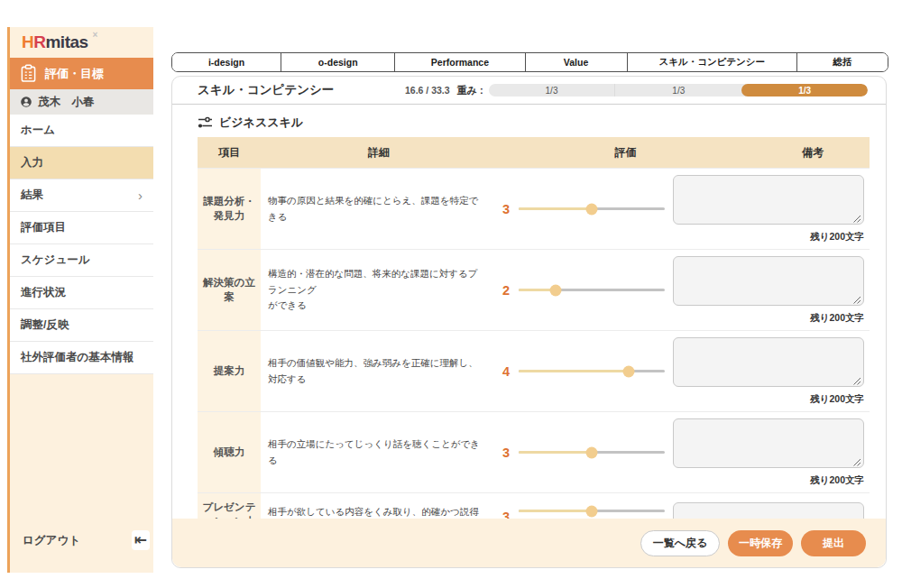 This screenshot has height=588, width=902. Describe the element at coordinates (40, 42) in the screenshot. I see `logo-letter-r: R` at that location.